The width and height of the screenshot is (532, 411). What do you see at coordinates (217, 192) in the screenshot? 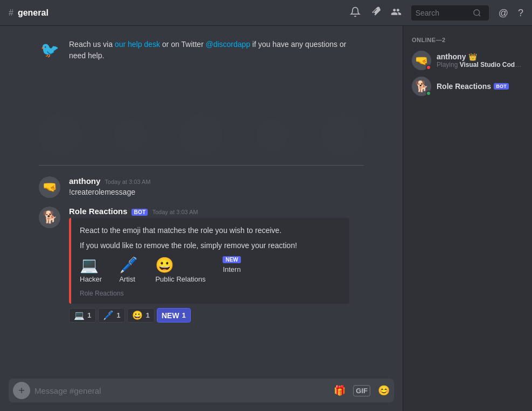
I see `message-text-anthony: !createrolemessage` at bounding box center [217, 192].